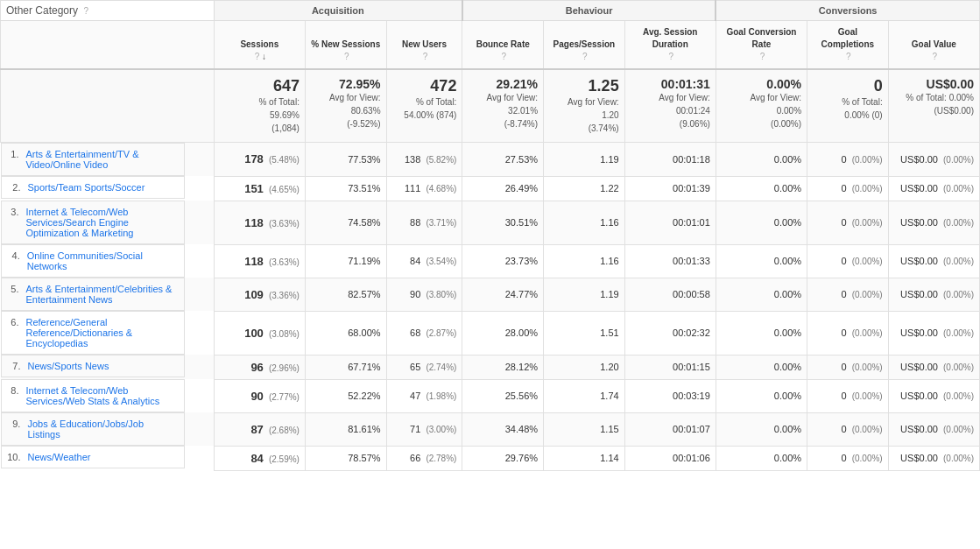  Describe the element at coordinates (490, 396) in the screenshot. I see `table-row: 8. Internet & Telecom/Web Services/Web S…` at that location.